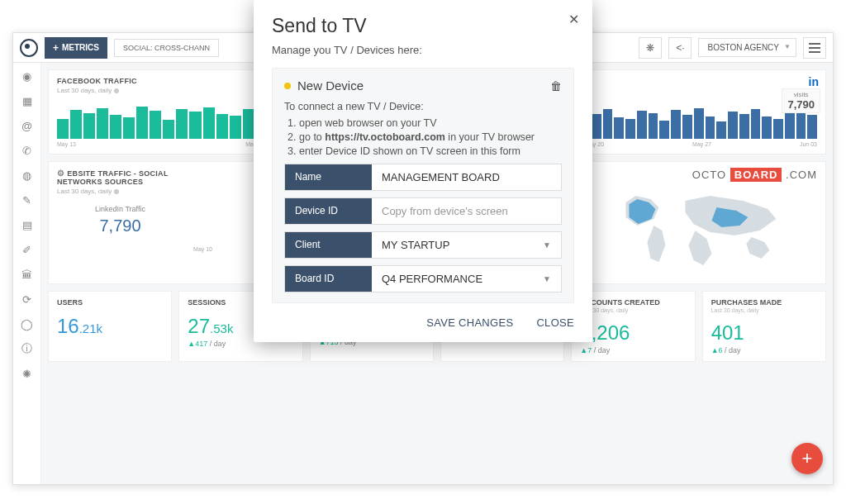  I want to click on filter-pill-label: SOCIAL: CROSS-CHANN, so click(167, 48).